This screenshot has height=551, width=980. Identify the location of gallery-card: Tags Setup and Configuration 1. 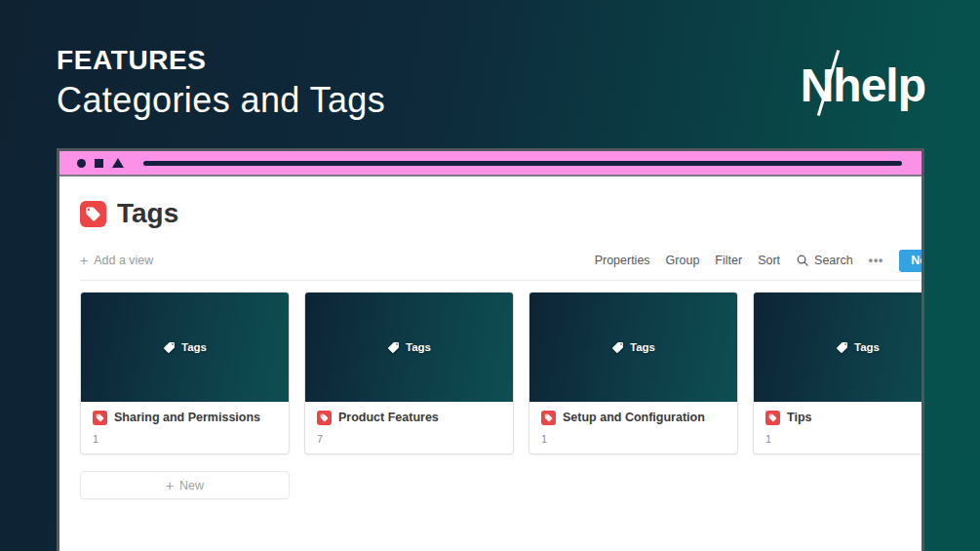
(634, 373).